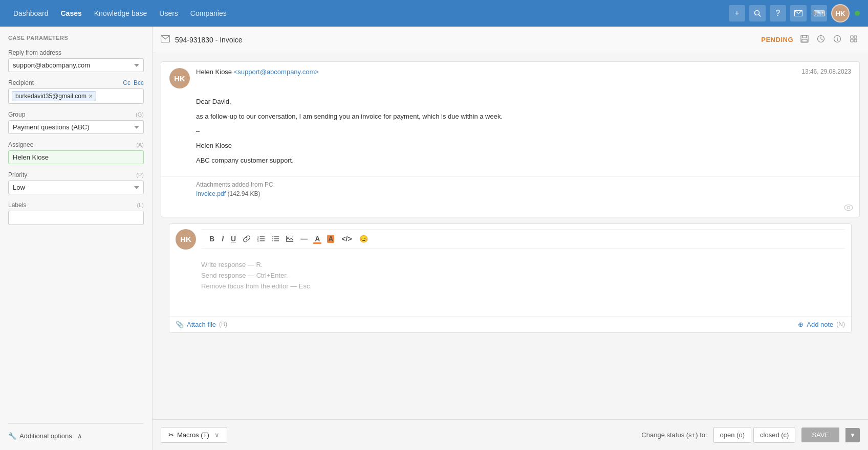  What do you see at coordinates (798, 13) in the screenshot?
I see `mail-button` at bounding box center [798, 13].